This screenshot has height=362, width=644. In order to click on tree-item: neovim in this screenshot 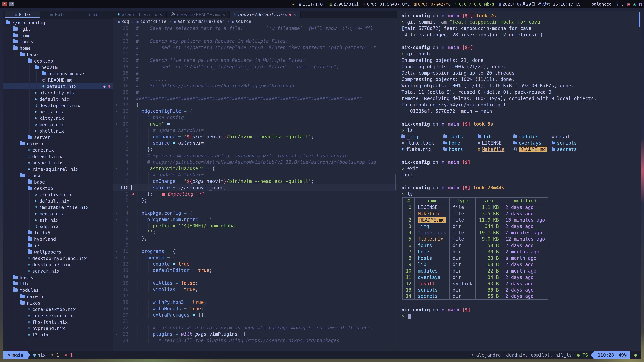, I will do `click(58, 67)`.